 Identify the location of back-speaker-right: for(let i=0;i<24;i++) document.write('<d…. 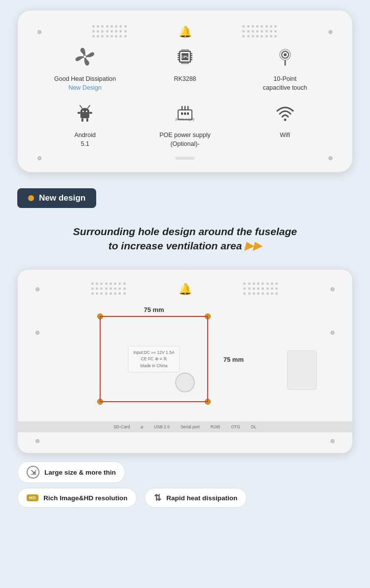
(261, 289).